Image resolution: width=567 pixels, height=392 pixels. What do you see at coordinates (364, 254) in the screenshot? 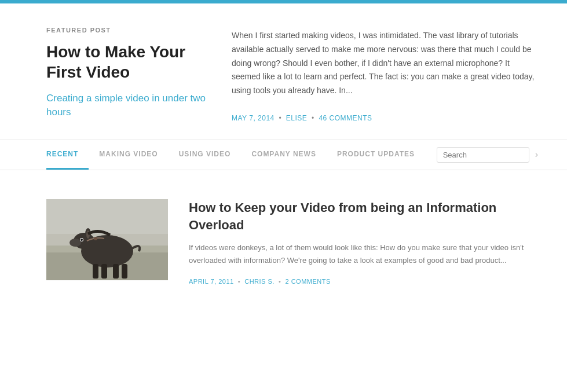
I see `post-excerpt: If videos were donkeys, a lot of them wo…` at bounding box center [364, 254].